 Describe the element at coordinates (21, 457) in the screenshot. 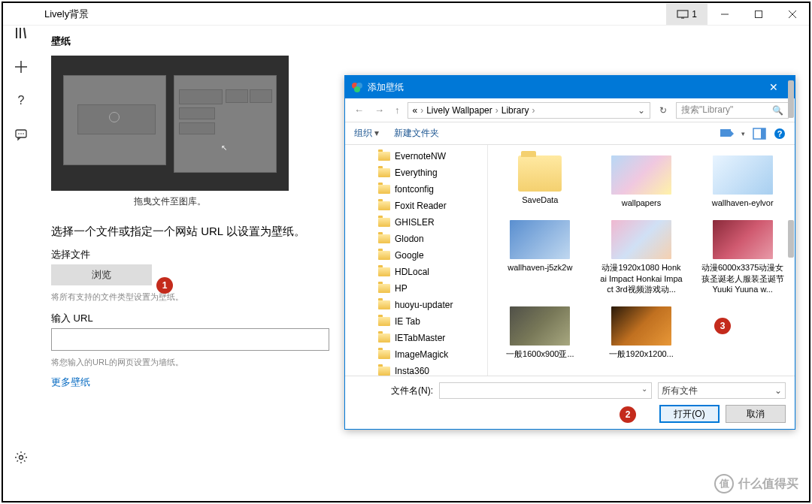

I see `settings-icon` at that location.